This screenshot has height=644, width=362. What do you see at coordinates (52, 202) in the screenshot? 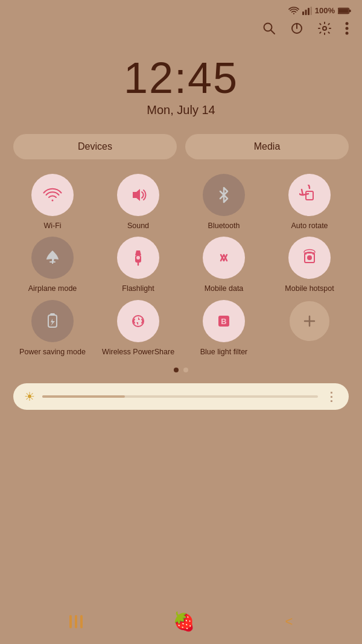
I see `toggle-wifi: Wi-Fi` at bounding box center [52, 202].